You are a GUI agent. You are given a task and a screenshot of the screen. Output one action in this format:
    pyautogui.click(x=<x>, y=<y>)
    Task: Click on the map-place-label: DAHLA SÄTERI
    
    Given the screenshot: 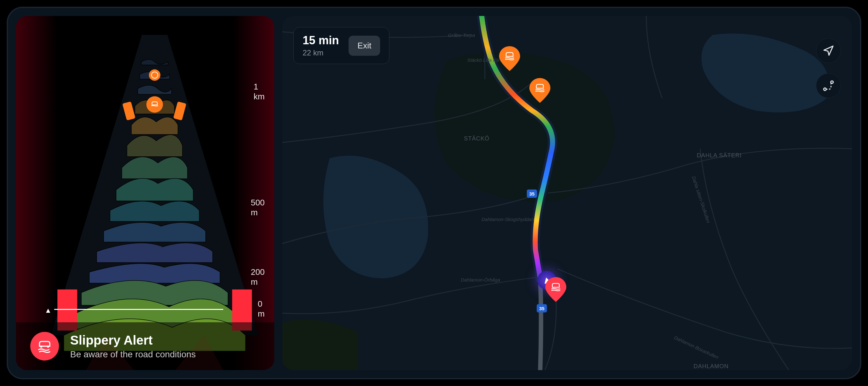 What is the action you would take?
    pyautogui.click(x=719, y=155)
    